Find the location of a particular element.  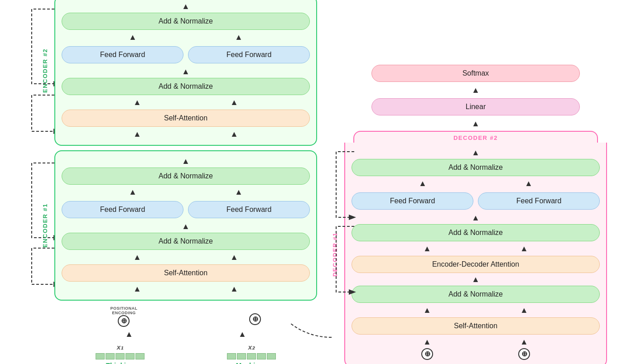

x2-label: x₂ is located at coordinates (251, 347).